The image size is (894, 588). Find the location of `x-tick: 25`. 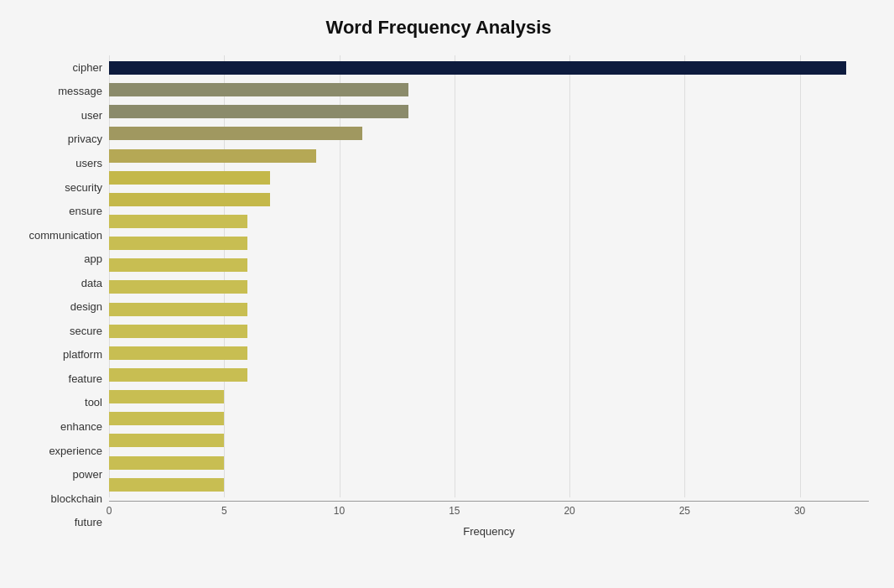

x-tick: 25 is located at coordinates (684, 511).